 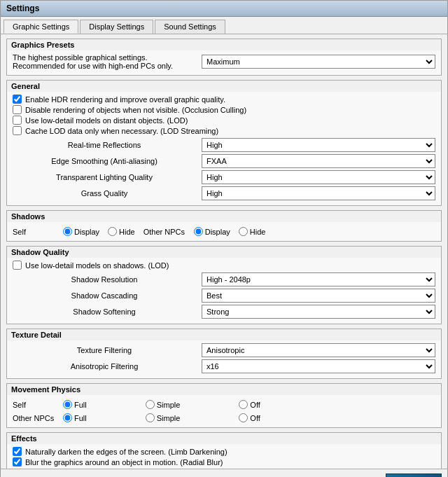 I want to click on watermark: 中关村在线ZOL.COM.CN, so click(x=414, y=475).